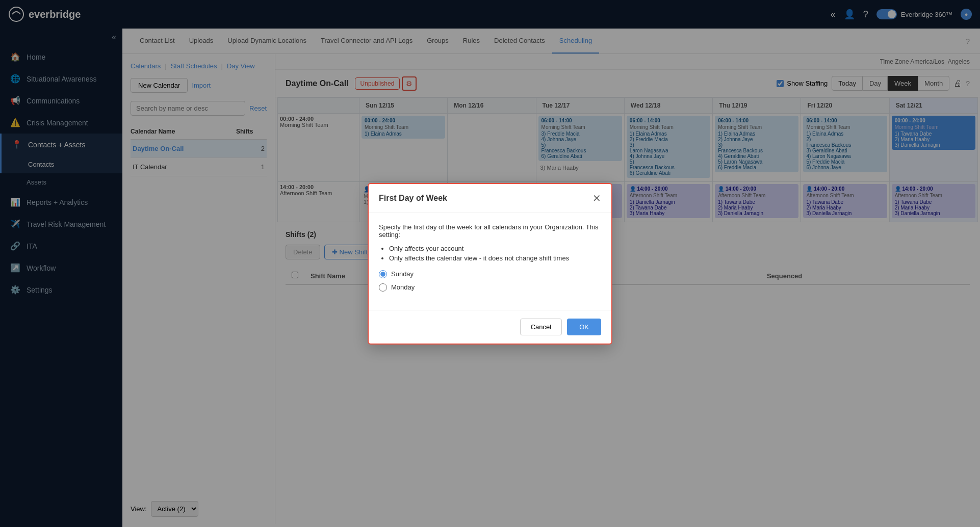 This screenshot has width=980, height=527. What do you see at coordinates (490, 231) in the screenshot?
I see `modal-description: Specify the first day of the week for al…` at bounding box center [490, 231].